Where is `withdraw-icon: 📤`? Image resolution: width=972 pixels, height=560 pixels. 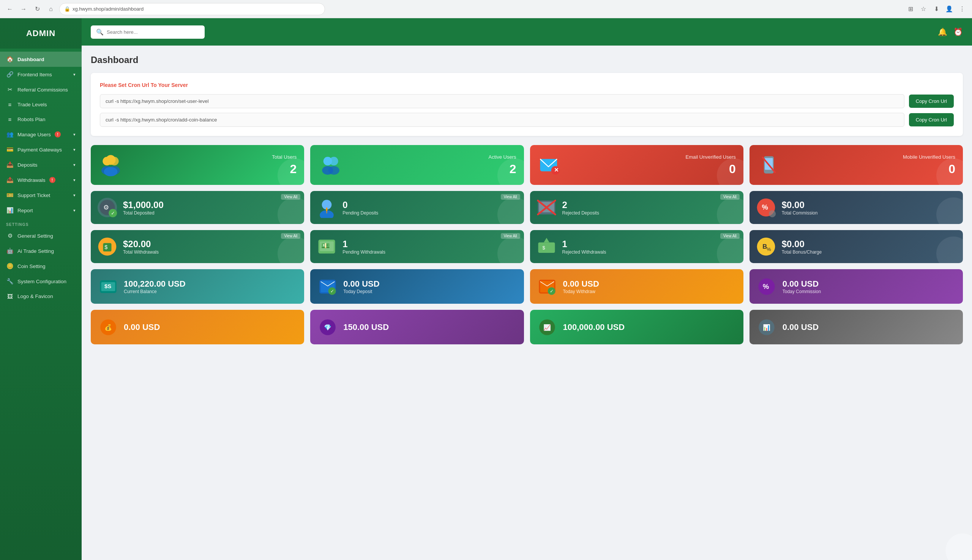
withdraw-icon: 📤 is located at coordinates (10, 180).